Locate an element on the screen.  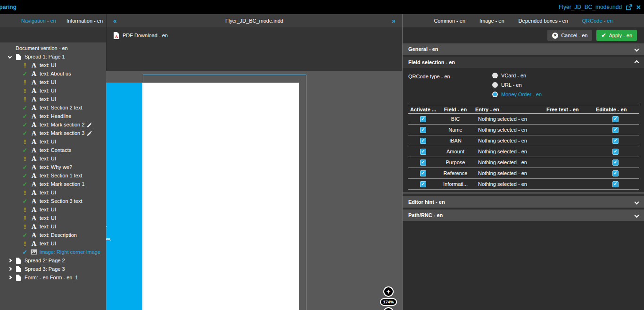
tree-item-label: text: Why we? is located at coordinates (56, 167).